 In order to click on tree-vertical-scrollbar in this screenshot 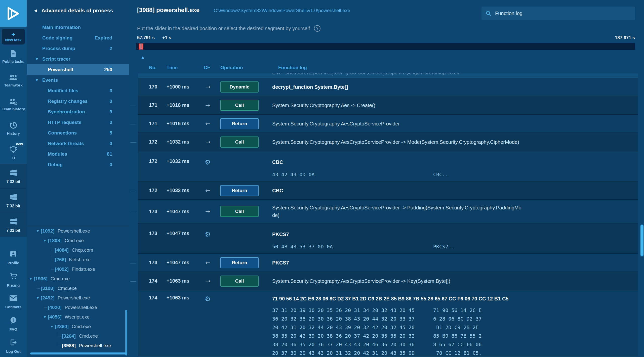, I will do `click(126, 333)`.